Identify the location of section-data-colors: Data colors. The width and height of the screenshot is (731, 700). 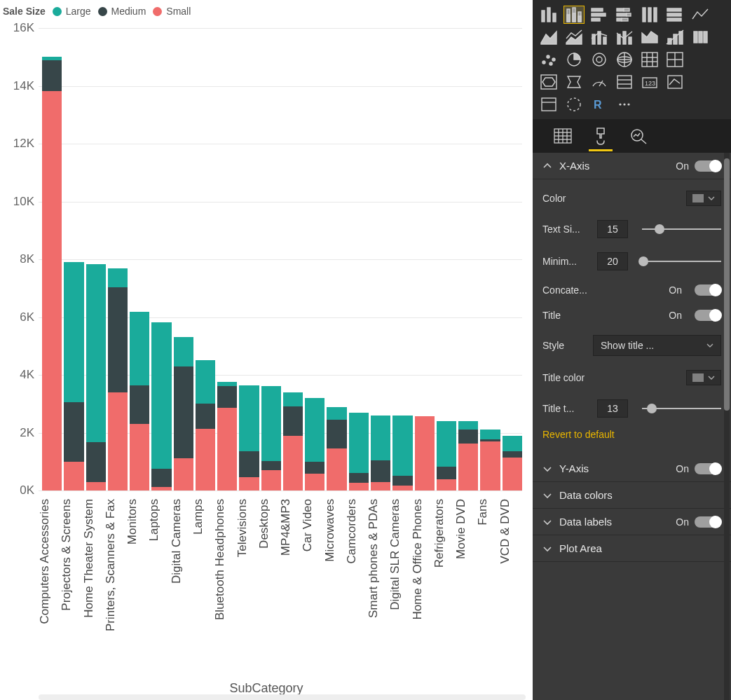
(632, 495).